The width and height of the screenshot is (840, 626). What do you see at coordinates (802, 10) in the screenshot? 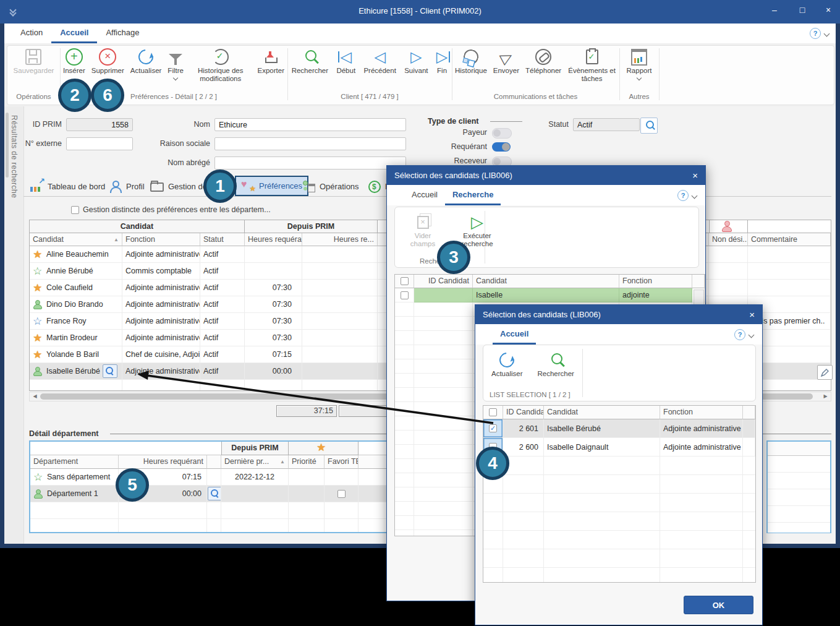
I see `maximize-button: □` at bounding box center [802, 10].